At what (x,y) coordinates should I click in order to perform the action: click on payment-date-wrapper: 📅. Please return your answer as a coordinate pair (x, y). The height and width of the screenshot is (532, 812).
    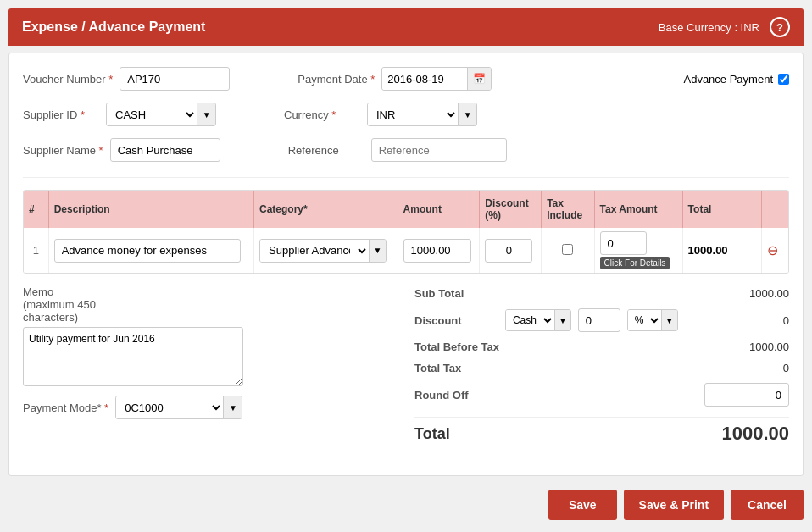
    Looking at the image, I should click on (437, 79).